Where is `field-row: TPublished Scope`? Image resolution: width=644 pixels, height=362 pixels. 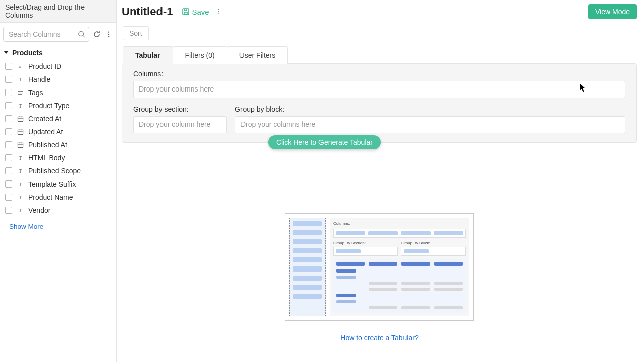 field-row: TPublished Scope is located at coordinates (59, 171).